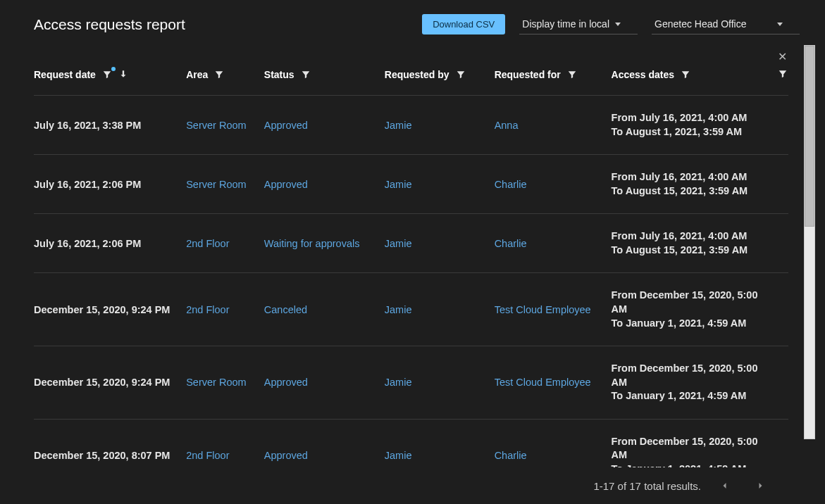 This screenshot has width=825, height=504. What do you see at coordinates (197, 75) in the screenshot?
I see `col-area: Area` at bounding box center [197, 75].